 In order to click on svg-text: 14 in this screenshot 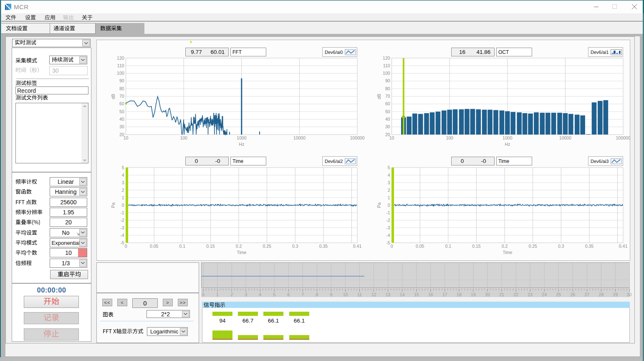, I will do `click(402, 295)`.